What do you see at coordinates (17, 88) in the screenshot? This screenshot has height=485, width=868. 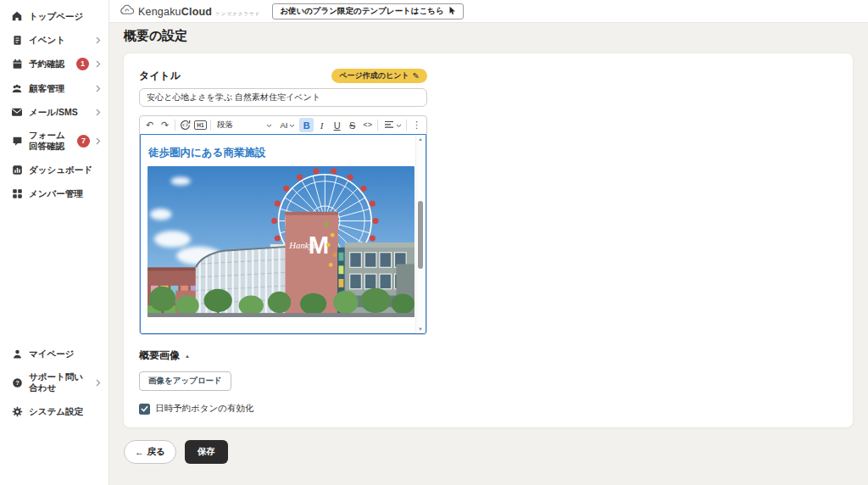 I see `people-icon` at bounding box center [17, 88].